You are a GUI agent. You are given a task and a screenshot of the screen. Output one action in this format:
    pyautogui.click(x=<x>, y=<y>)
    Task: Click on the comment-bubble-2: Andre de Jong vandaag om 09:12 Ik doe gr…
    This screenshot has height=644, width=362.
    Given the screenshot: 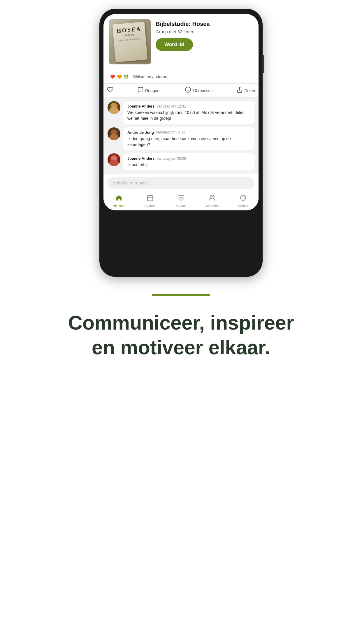 What is the action you would take?
    pyautogui.click(x=189, y=139)
    